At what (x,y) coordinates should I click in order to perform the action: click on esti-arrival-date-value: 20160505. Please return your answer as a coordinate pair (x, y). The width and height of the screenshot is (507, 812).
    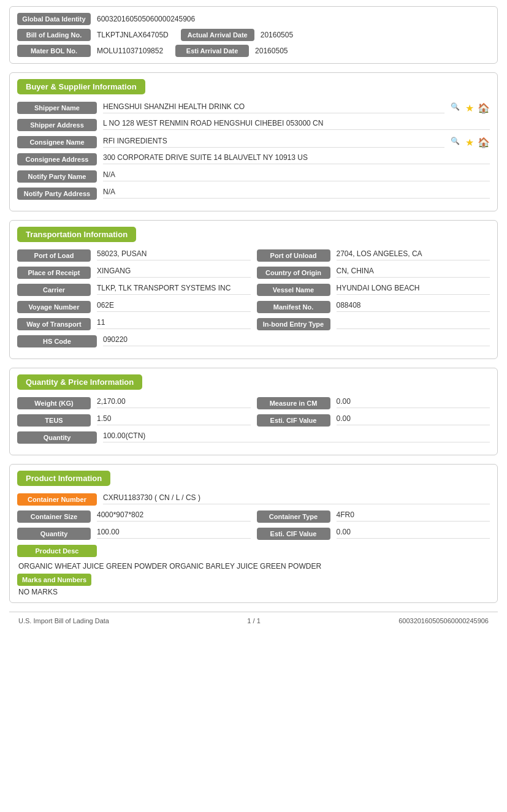
    Looking at the image, I should click on (271, 51).